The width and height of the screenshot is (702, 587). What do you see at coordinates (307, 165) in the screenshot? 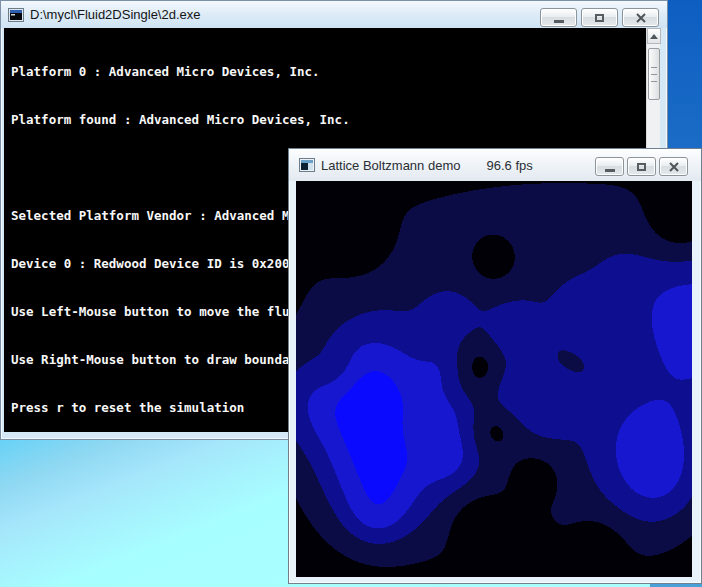
I see `application-icon` at bounding box center [307, 165].